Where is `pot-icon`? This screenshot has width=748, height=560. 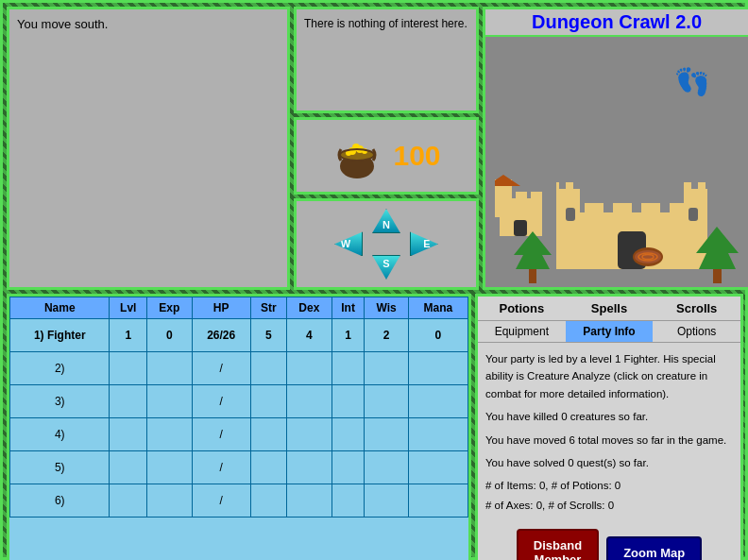
pot-icon is located at coordinates (357, 157).